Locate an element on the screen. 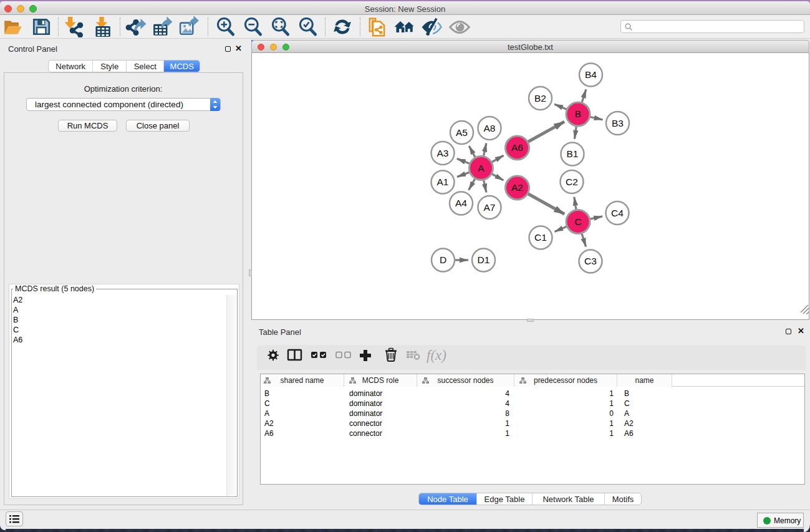 Image resolution: width=810 pixels, height=532 pixels. svg-text: A5 is located at coordinates (461, 132).